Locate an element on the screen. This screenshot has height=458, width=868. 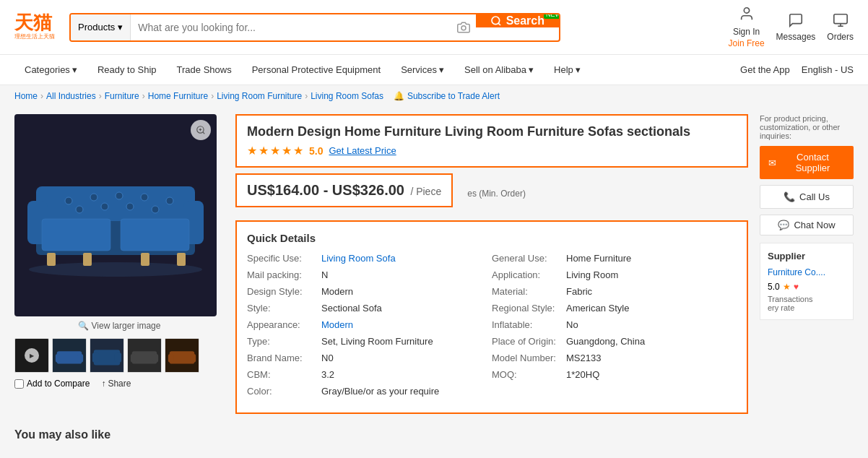
right-sidebar: For product pricing, customization, or o… is located at coordinates (807, 264).